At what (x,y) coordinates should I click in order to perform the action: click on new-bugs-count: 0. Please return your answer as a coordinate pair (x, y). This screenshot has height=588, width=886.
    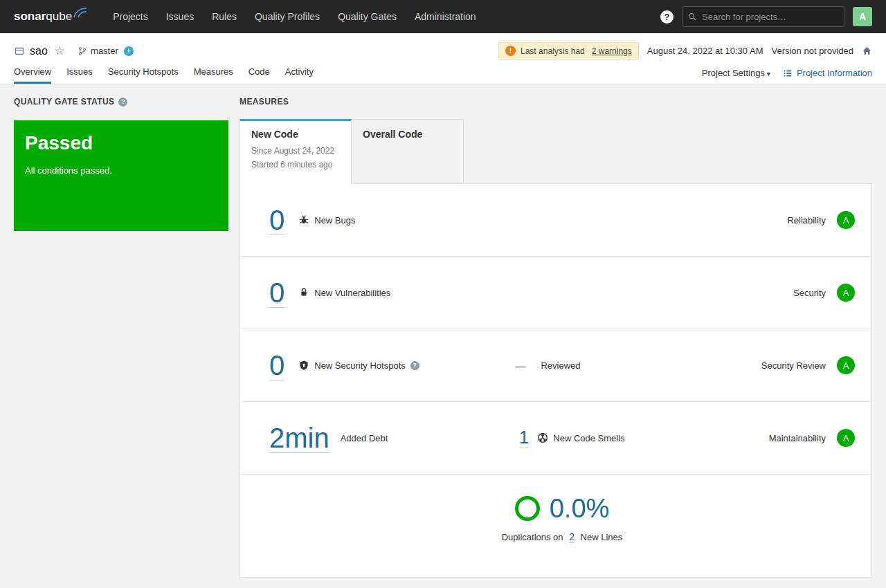
    Looking at the image, I should click on (277, 220).